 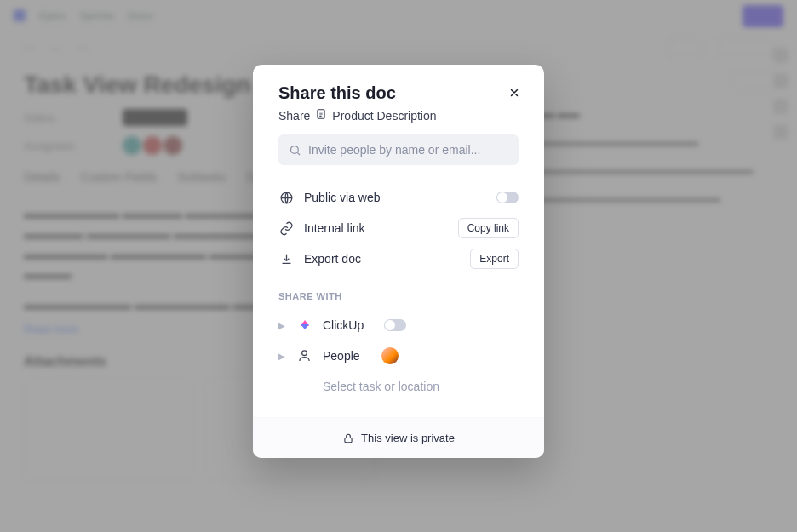 I want to click on export-doc-label: Export doc, so click(x=332, y=259).